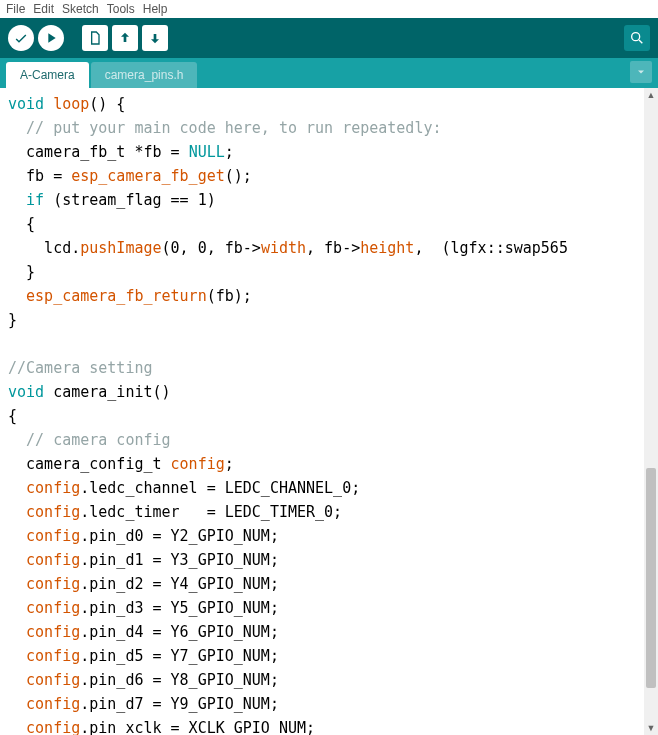 This screenshot has width=658, height=735. Describe the element at coordinates (329, 9) in the screenshot. I see `menu-bar: File Edit Sketch Tools Help` at that location.